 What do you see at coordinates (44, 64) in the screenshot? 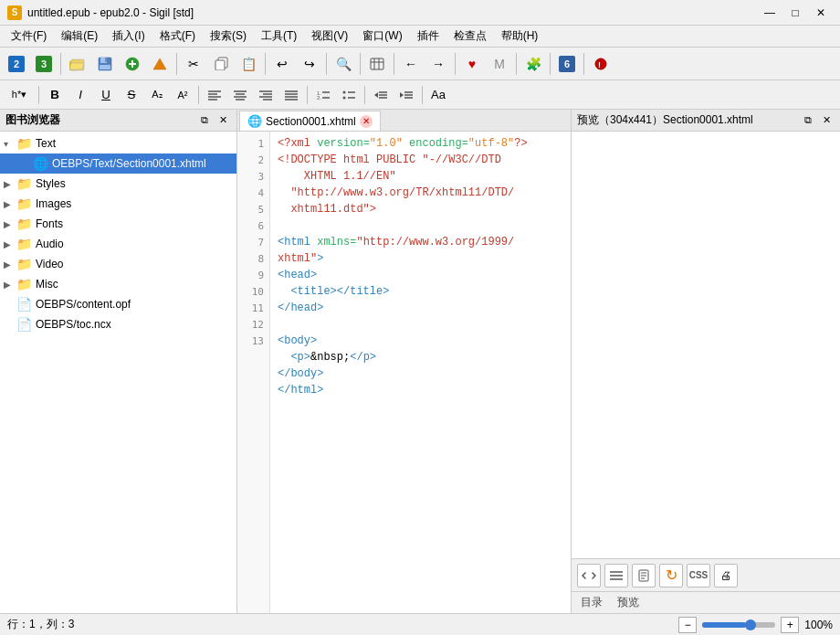
I see `tb-num-3: 3` at bounding box center [44, 64].